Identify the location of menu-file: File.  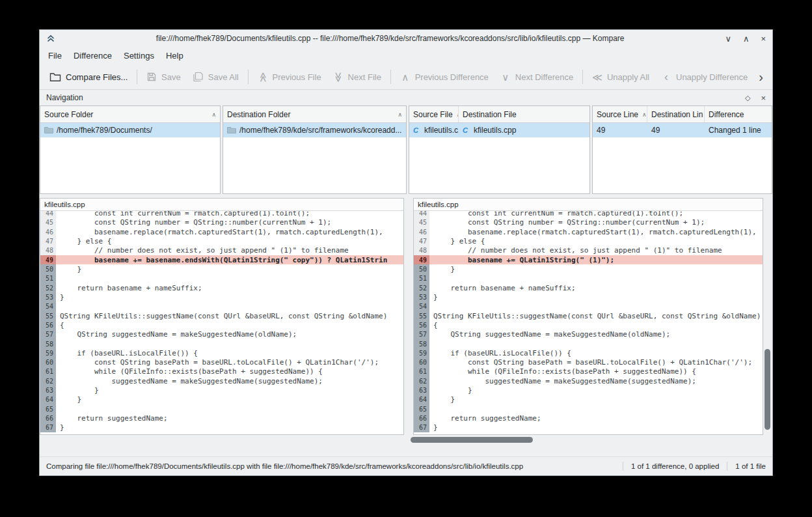
(55, 56).